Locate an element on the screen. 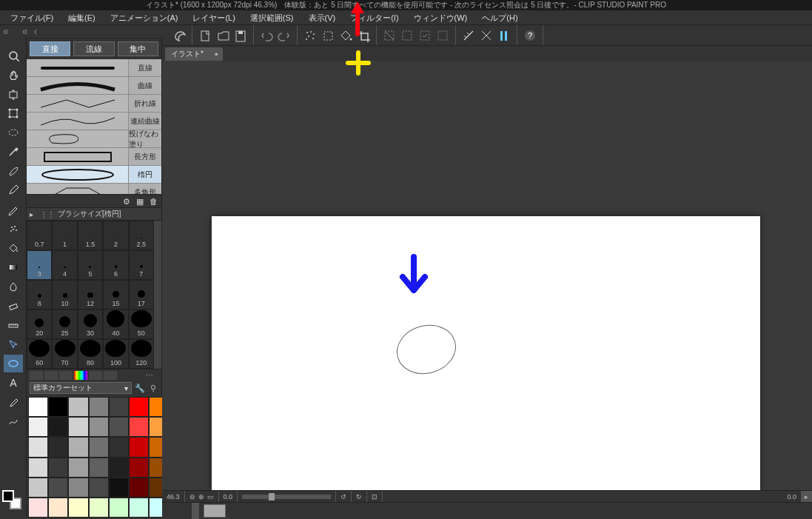 This screenshot has width=812, height=519. brush-size-120: 120 is located at coordinates (141, 354).